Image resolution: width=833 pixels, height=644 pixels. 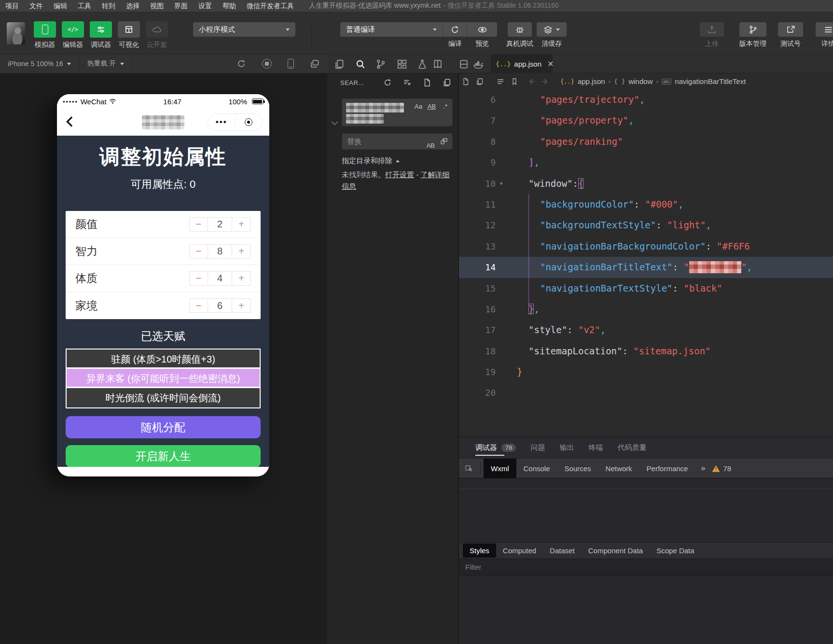 I want to click on inspect-element-icon, so click(x=470, y=468).